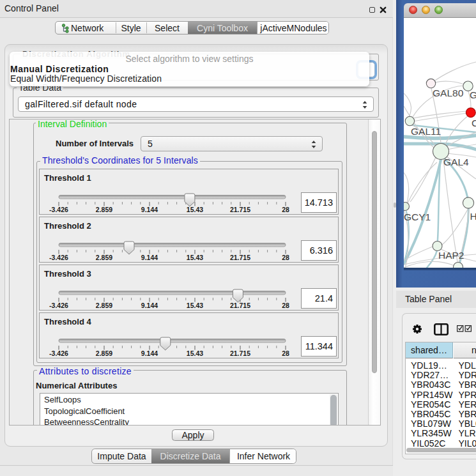 The image size is (476, 476). I want to click on svg-text: HI, so click(473, 216).